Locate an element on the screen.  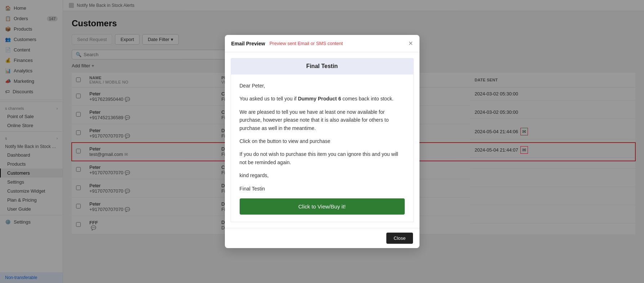
email-greeting: Dear Peter, is located at coordinates (322, 86).